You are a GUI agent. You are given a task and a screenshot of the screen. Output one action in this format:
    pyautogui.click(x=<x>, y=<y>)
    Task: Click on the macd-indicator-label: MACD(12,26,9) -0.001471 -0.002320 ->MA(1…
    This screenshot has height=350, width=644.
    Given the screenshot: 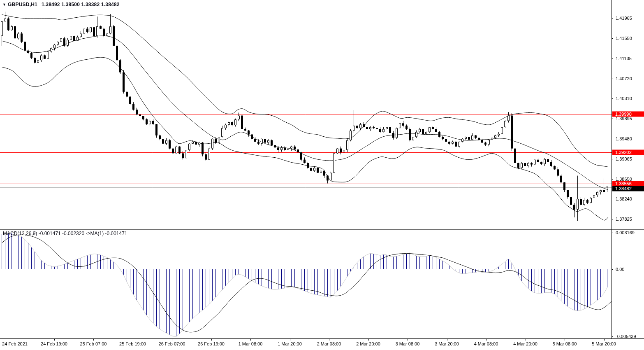 What is the action you would take?
    pyautogui.click(x=65, y=233)
    